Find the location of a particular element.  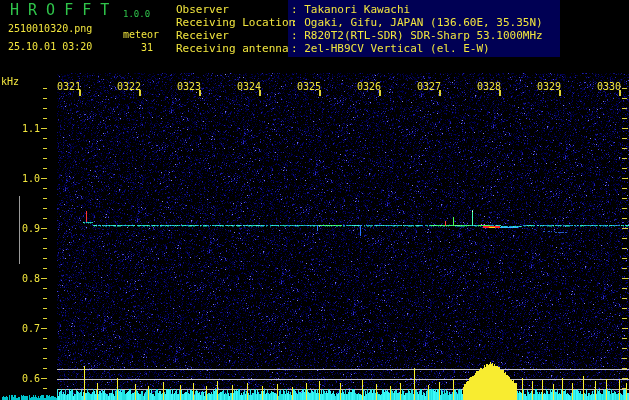

time-tick-label: 0326 is located at coordinates (369, 86).